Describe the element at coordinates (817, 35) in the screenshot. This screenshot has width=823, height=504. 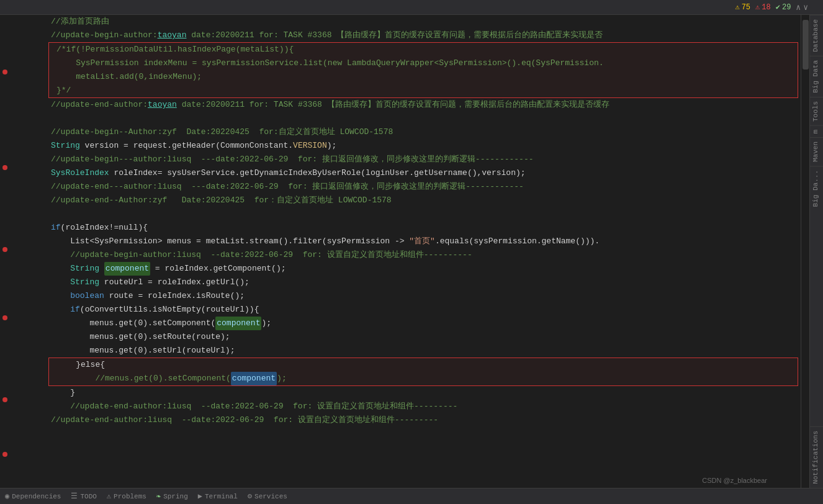
I see `tab-database: Database` at that location.